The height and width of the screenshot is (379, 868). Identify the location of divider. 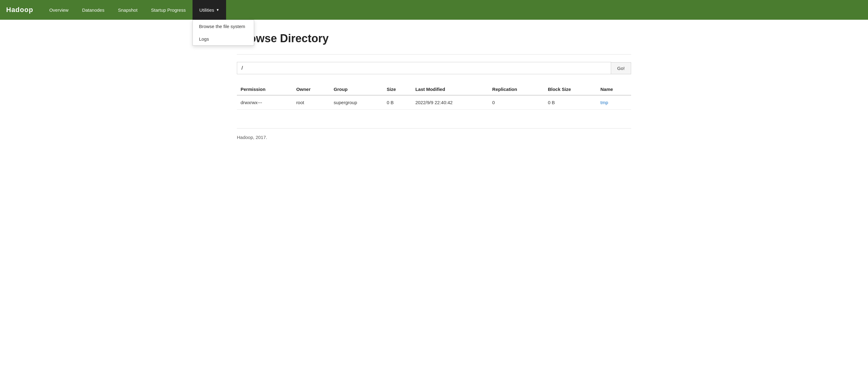
(434, 55).